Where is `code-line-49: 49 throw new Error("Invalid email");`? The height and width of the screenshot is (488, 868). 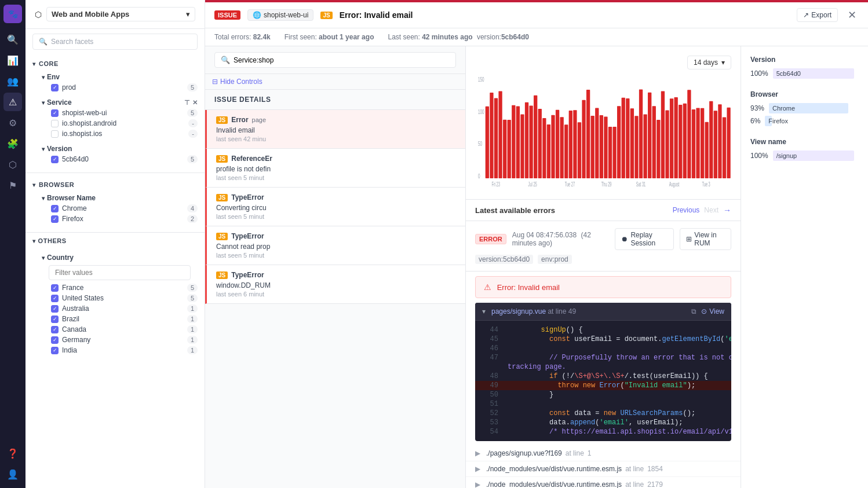
code-line-49: 49 throw new Error("Invalid email"); is located at coordinates (603, 386).